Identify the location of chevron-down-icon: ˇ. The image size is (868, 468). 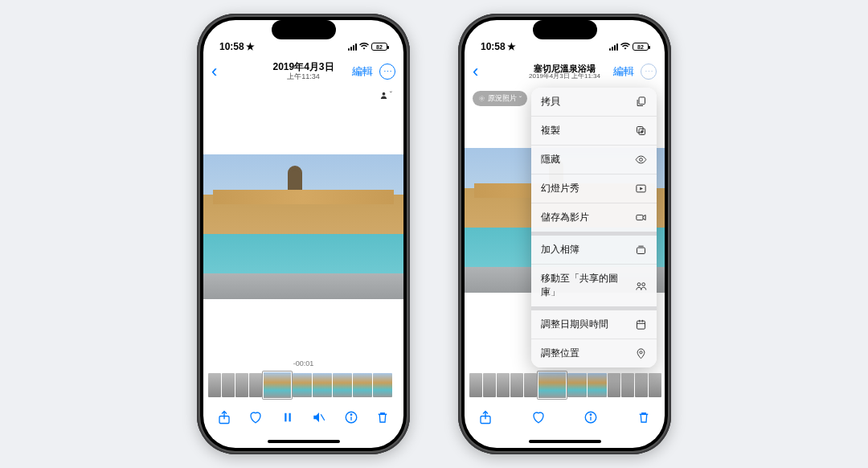
(391, 95).